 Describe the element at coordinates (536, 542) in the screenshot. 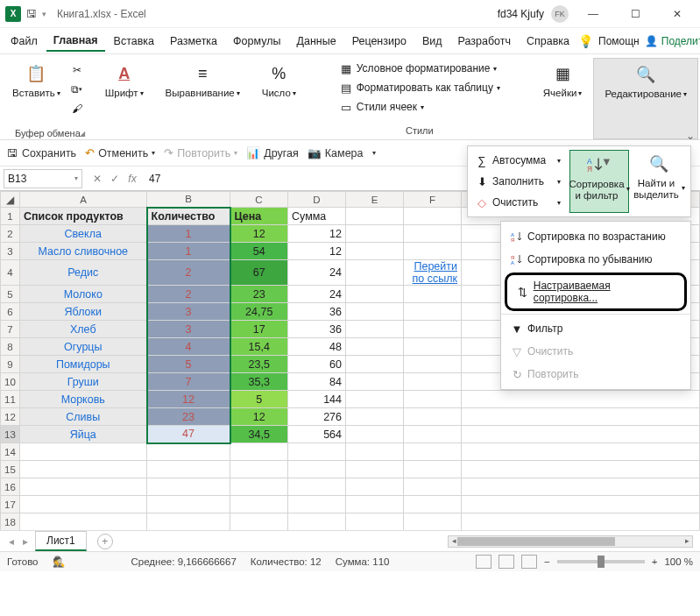

I see `scroll-thumb` at that location.